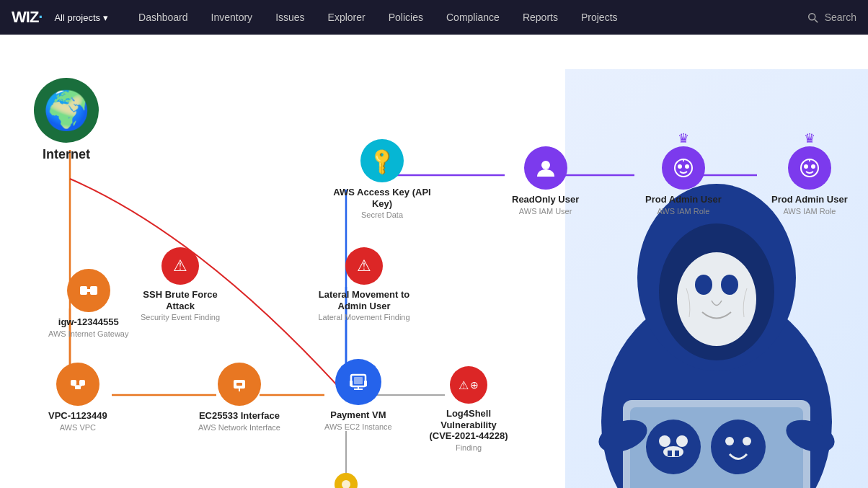 Image resolution: width=868 pixels, height=488 pixels. Describe the element at coordinates (81, 17) in the screenshot. I see `projects-dropdown: All projects ▾` at that location.